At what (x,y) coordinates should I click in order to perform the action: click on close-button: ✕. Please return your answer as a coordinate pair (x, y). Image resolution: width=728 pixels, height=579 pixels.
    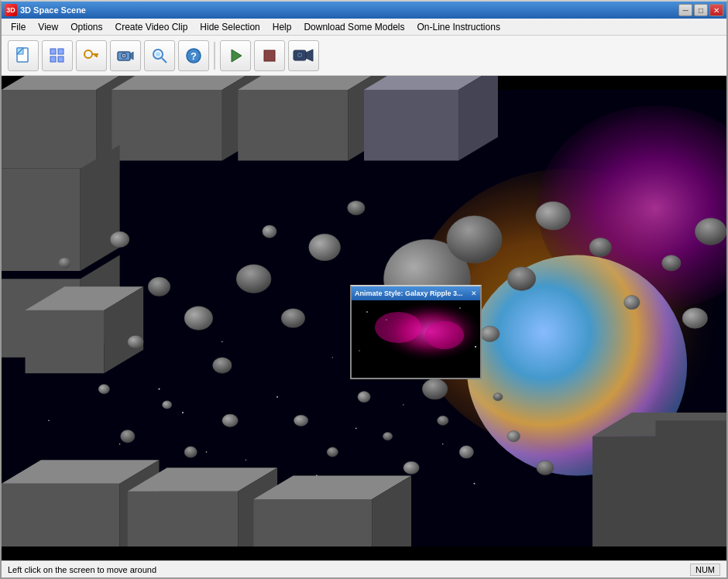
    Looking at the image, I should click on (716, 10).